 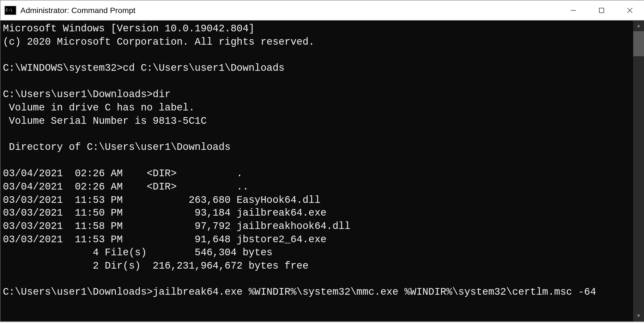 What do you see at coordinates (87, 94) in the screenshot?
I see `prompt-line: C:\Users\user1\Downloads>dir` at bounding box center [87, 94].